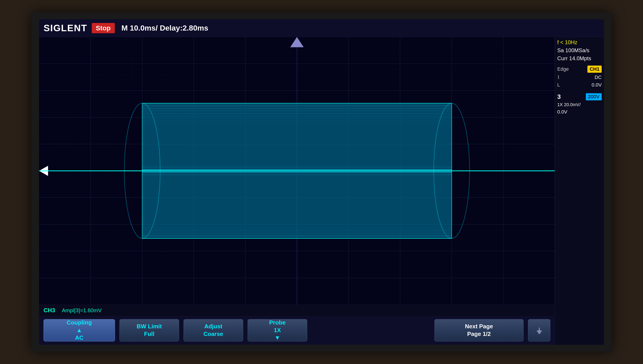 The image size is (643, 364). What do you see at coordinates (297, 310) in the screenshot?
I see `status-bar: CH3 Ampl[3]=1.60mV` at bounding box center [297, 310].